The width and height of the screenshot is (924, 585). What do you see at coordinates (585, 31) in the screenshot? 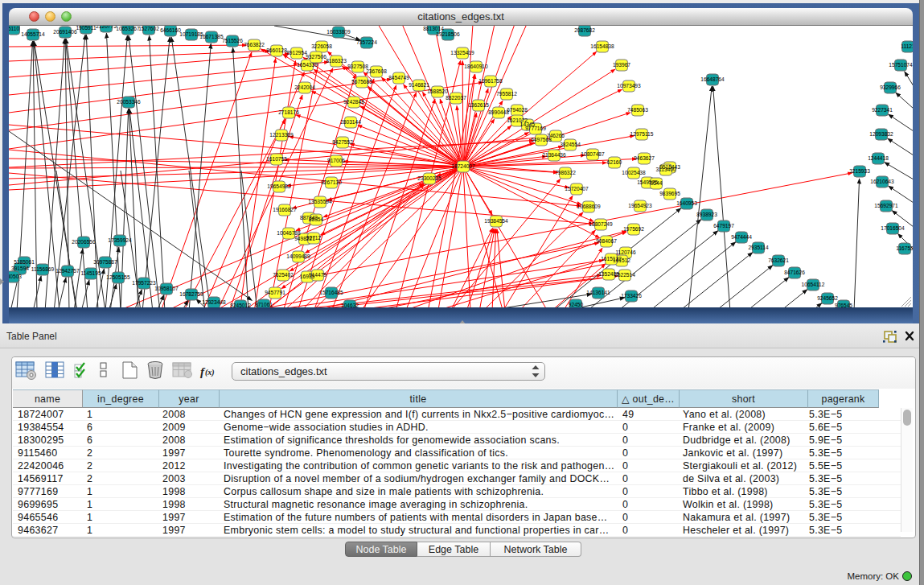
I see `svg-text: 2087682` at bounding box center [585, 31].